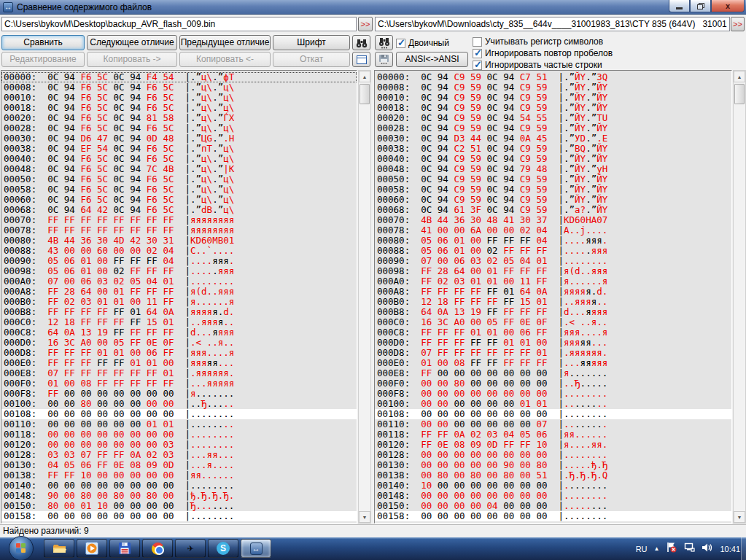  What do you see at coordinates (738, 24) in the screenshot?
I see `right-browse-button: >>` at bounding box center [738, 24].